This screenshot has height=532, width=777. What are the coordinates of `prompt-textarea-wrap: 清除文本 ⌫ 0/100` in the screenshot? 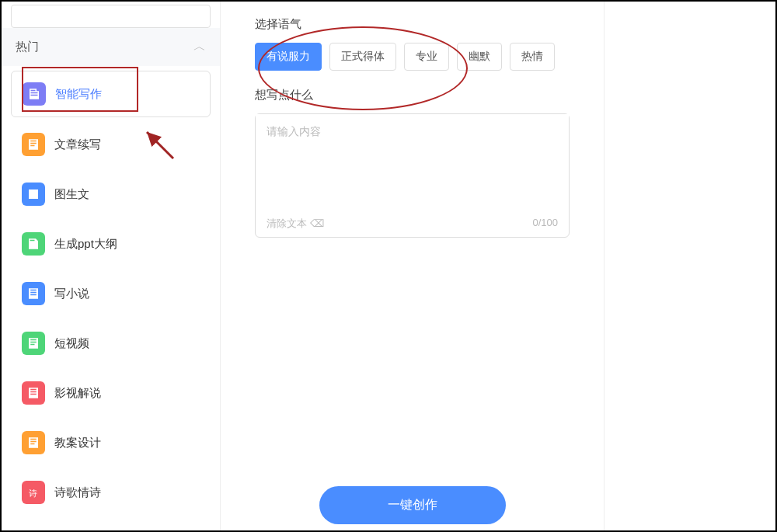 It's located at (412, 176).